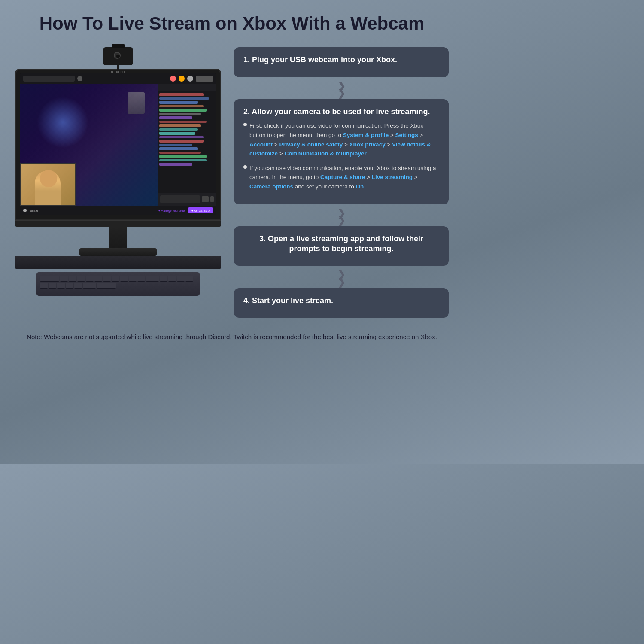  What do you see at coordinates (118, 252) in the screenshot?
I see `monitor-stand-base` at bounding box center [118, 252].